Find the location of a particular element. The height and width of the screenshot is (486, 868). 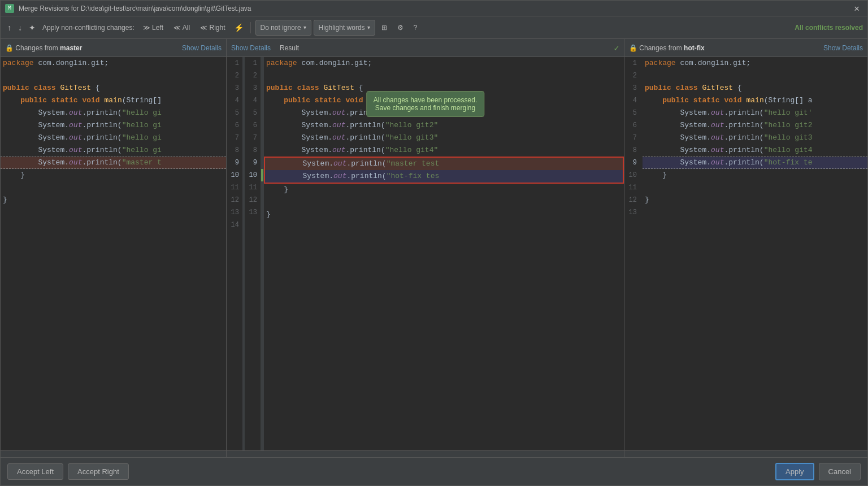

right-panel-header: 🔒 Changes from hot-fix Show Details is located at coordinates (746, 48).